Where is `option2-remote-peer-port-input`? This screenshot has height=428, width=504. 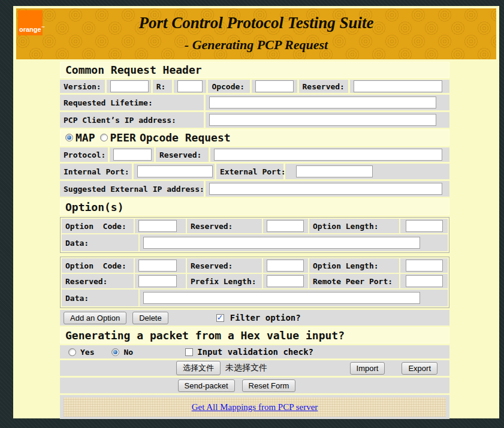 option2-remote-peer-port-input is located at coordinates (424, 281).